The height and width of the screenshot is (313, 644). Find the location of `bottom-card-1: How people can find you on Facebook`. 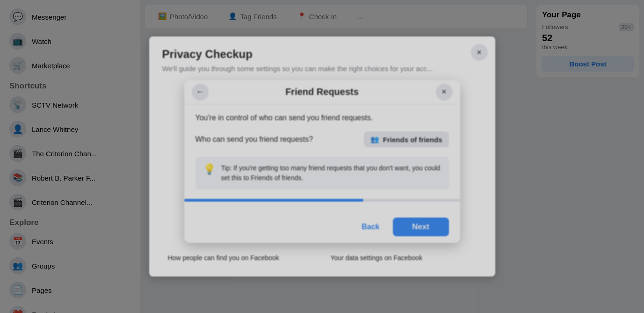

bottom-card-1: How people can find you on Facebook is located at coordinates (241, 258).